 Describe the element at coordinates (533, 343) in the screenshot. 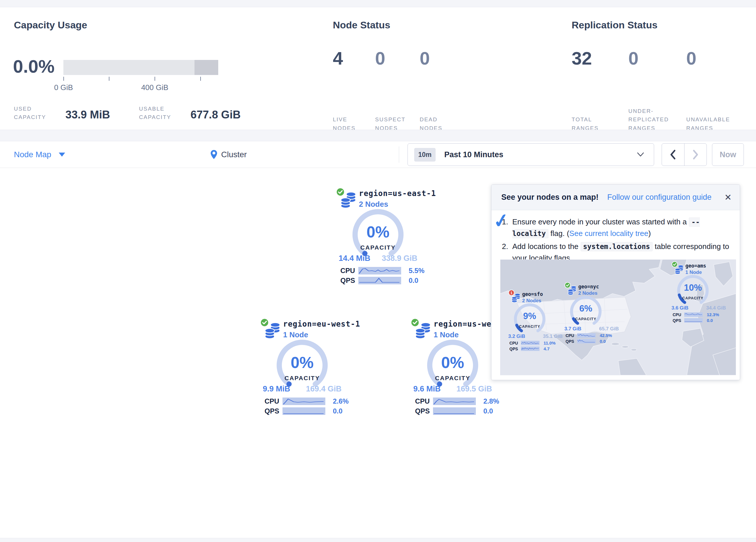

I see `cpu-row: CPU 11.0%` at that location.